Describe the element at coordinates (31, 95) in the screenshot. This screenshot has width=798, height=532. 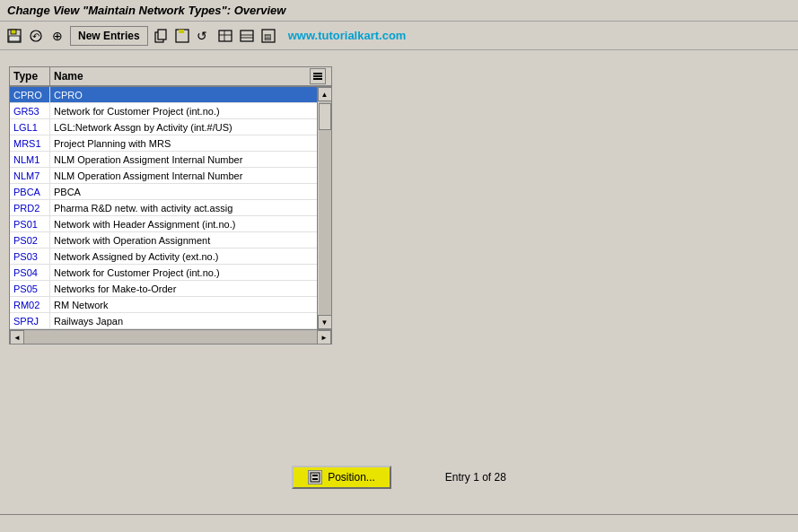
I see `table-cell-type: CPRO` at that location.